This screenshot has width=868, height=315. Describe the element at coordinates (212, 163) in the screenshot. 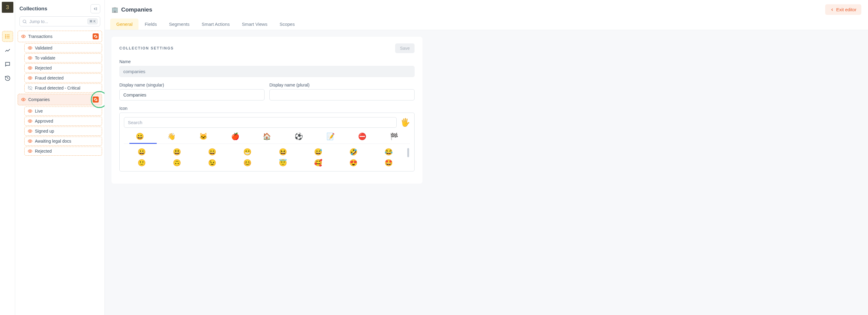

I see `emoji-option: 😉` at that location.